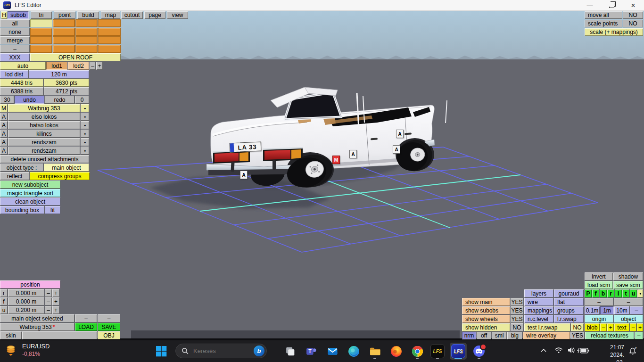  I want to click on channel-f-button: f, so click(596, 293).